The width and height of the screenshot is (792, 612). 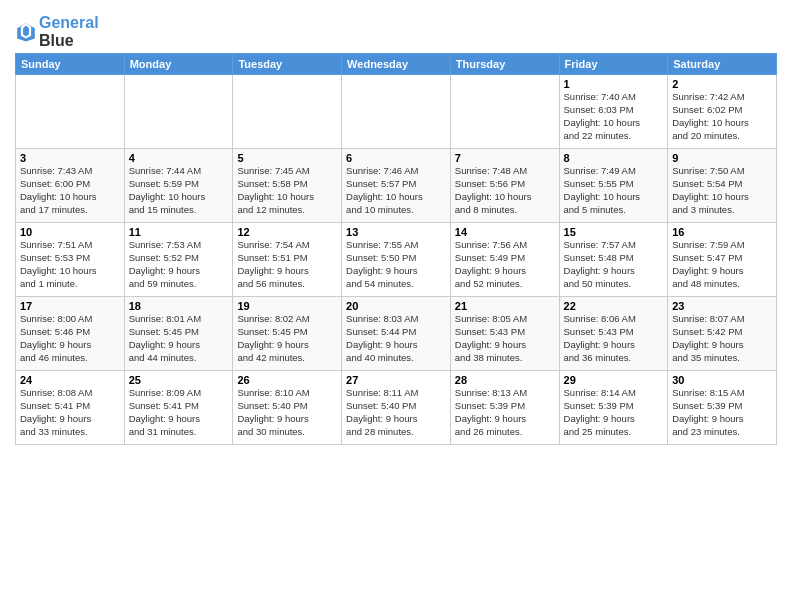 I want to click on day-info: Sunrise: 7:45 AM Sunset: 5:58 PM Dayligh…, so click(x=287, y=190).